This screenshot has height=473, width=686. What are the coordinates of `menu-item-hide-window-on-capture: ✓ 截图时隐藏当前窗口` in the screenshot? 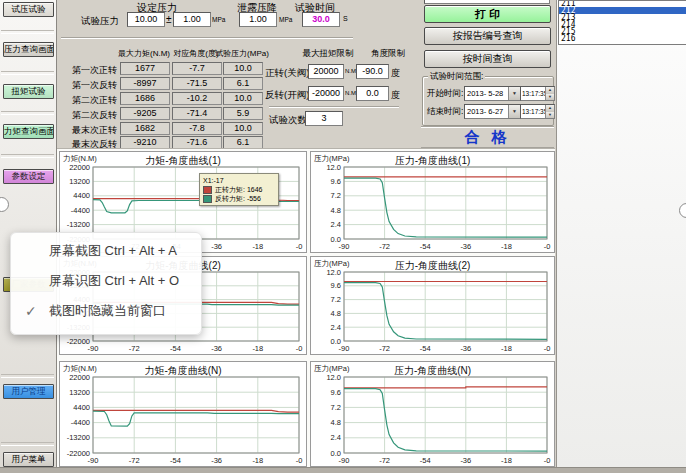 It's located at (106, 311).